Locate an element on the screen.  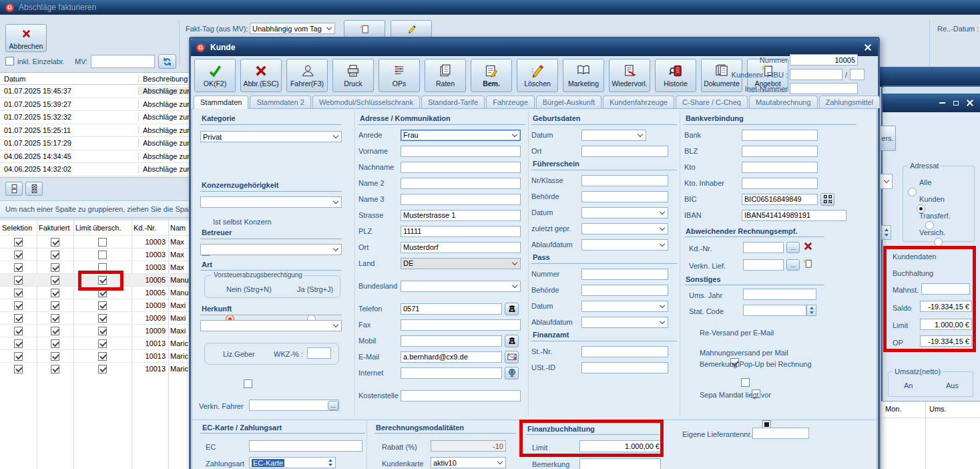
beh-rde-input is located at coordinates (625, 290).